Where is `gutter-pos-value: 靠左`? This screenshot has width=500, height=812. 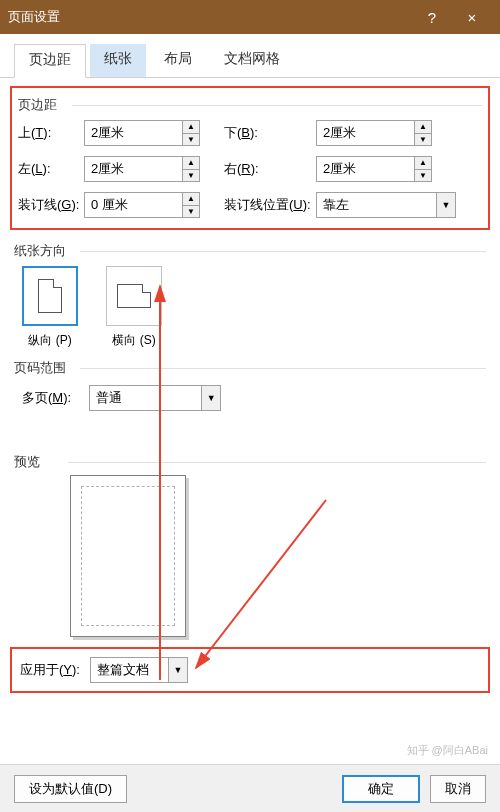 gutter-pos-value: 靠左 is located at coordinates (376, 205).